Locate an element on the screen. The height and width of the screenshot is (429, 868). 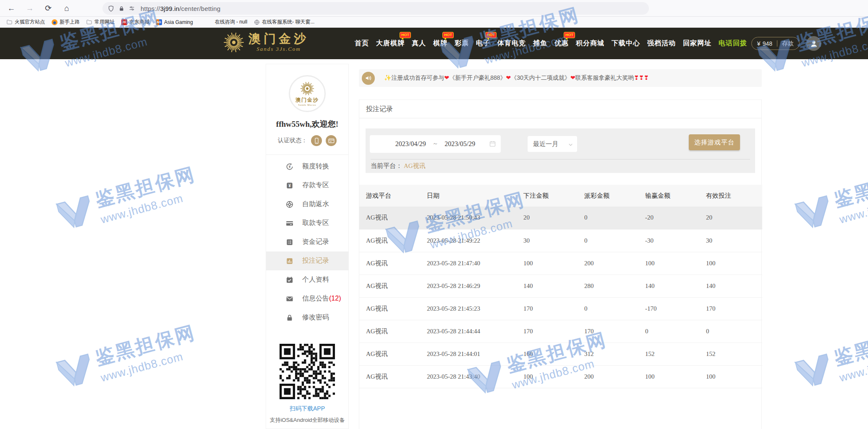
bookmark-label: 火狐官方站点 is located at coordinates (30, 22).